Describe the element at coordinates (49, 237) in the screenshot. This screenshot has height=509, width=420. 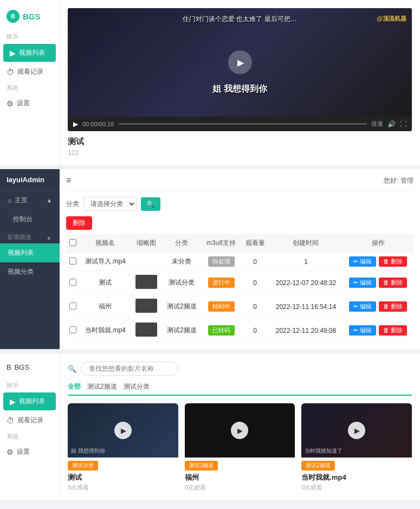
I see `chevron-down-icon: ▲` at that location.